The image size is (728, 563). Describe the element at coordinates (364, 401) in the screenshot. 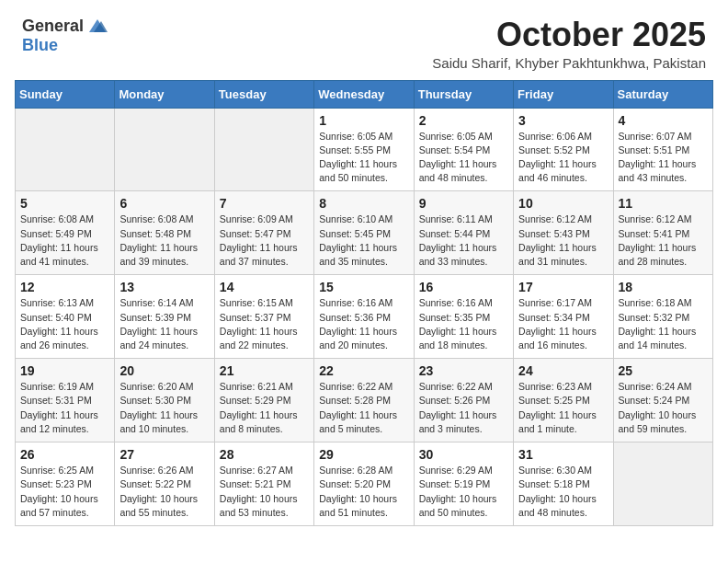

I see `day-cell: 22Sunrise: 6:22 AMSunset: 5:28 PMDayligh…` at that location.